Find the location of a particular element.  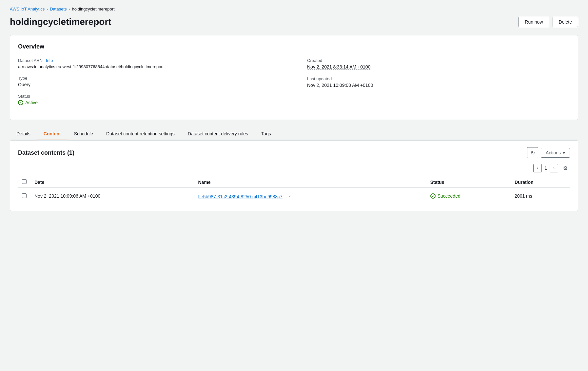

arn-value: arn:aws:iotanalytics:eu-west-1:299807768… is located at coordinates (149, 67).